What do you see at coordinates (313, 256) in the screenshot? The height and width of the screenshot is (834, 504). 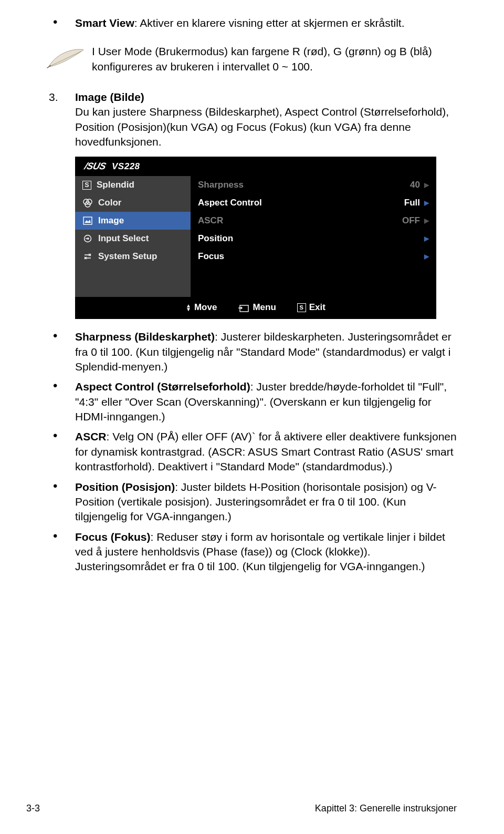 I see `osd-row-focus: Focus ▶` at bounding box center [313, 256].